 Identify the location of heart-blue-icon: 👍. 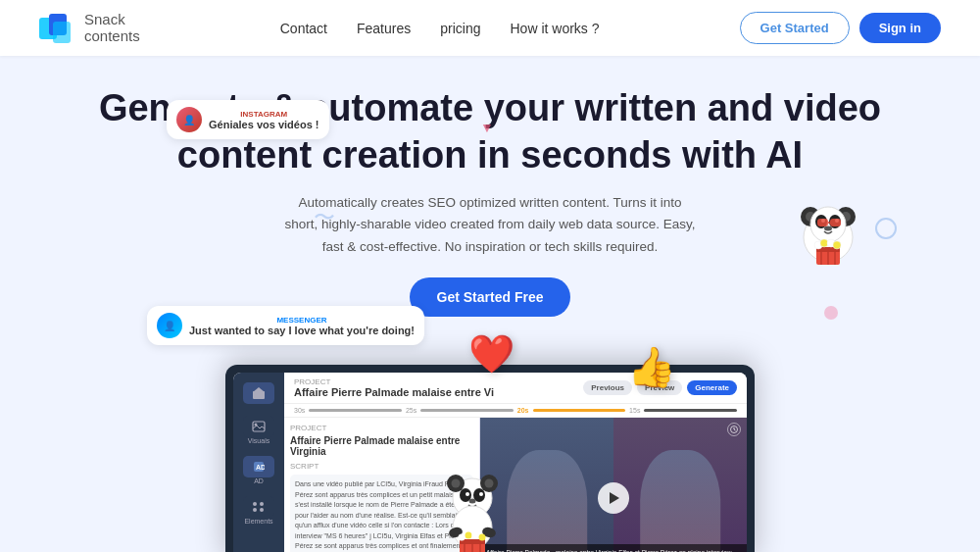
(652, 367).